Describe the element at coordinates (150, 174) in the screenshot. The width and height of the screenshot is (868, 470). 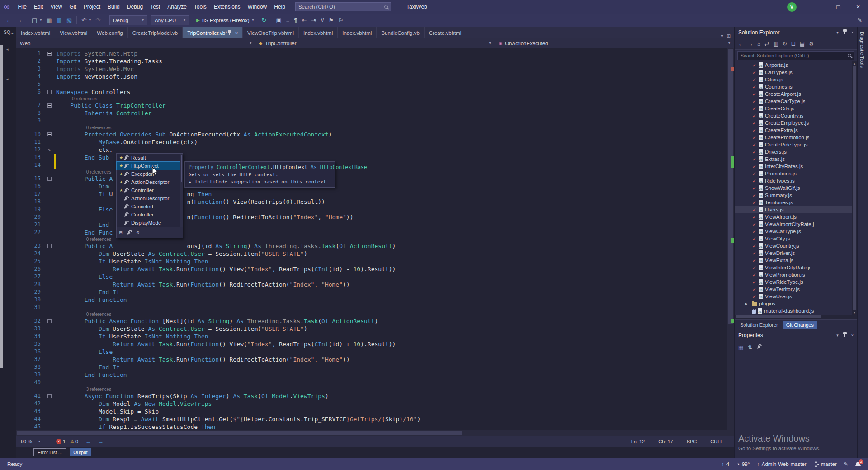
I see `completion-item: ★Exception` at that location.